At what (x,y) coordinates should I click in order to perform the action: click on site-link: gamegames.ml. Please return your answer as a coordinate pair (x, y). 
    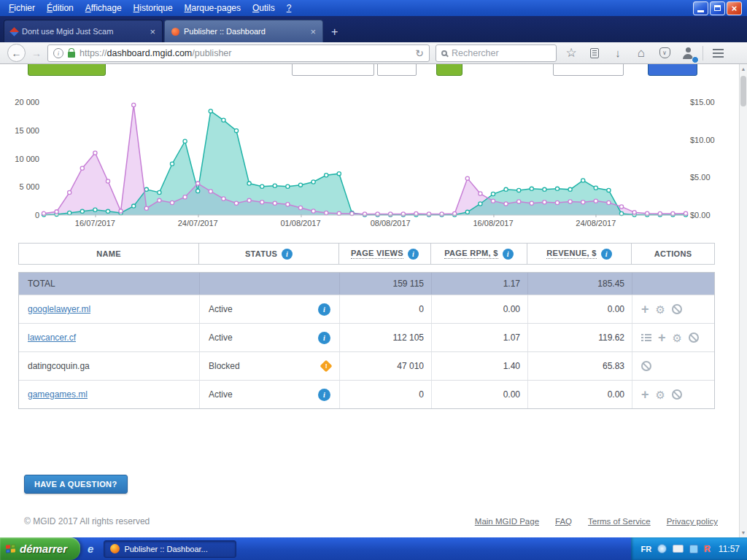
    Looking at the image, I should click on (58, 394).